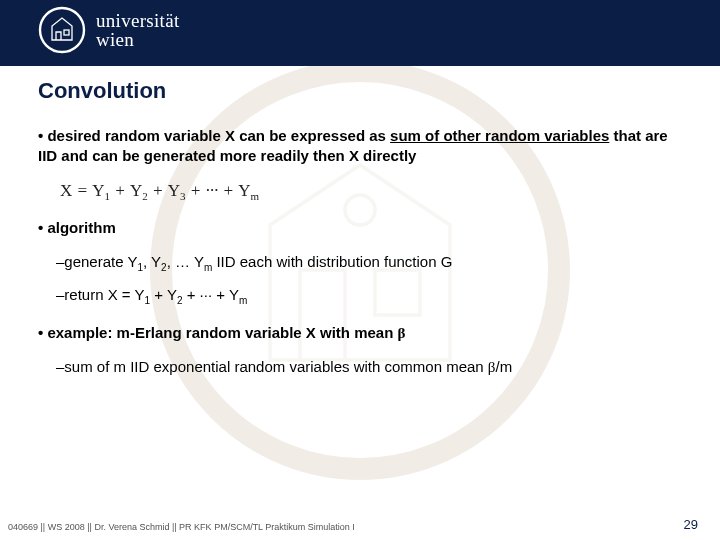  I want to click on university-logo: universität wien, so click(109, 30).